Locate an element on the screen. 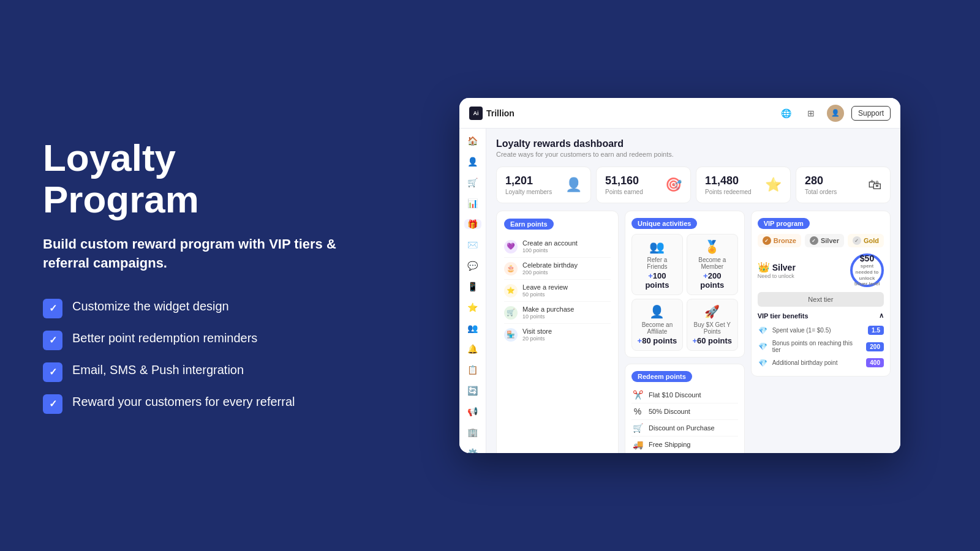 This screenshot has height=551, width=980. activities-section: Unique activities 👥 Refer a Friends +100… is located at coordinates (685, 284).